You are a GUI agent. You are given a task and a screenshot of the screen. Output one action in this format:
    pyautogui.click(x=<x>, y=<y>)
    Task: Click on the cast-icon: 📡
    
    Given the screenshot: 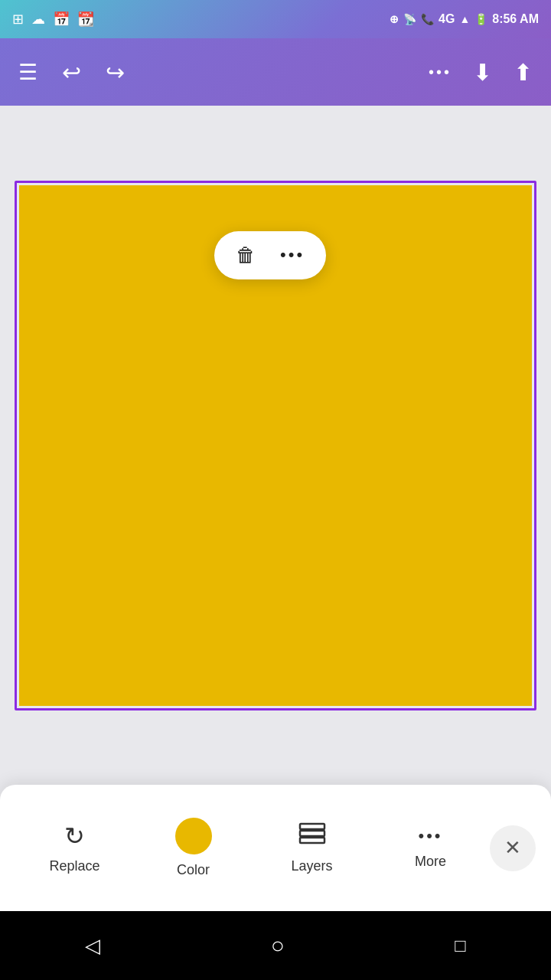 What is the action you would take?
    pyautogui.click(x=410, y=19)
    